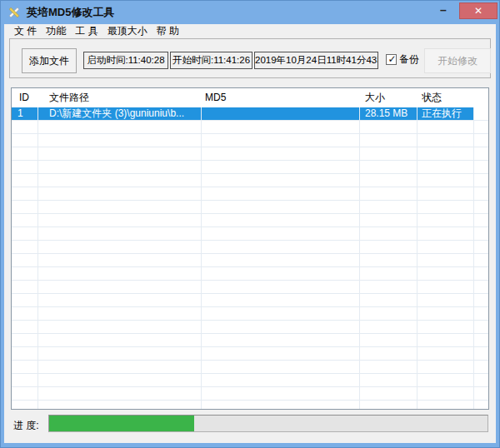 This screenshot has width=500, height=448. Describe the element at coordinates (250, 114) in the screenshot. I see `table-row: 1 D:\新建文件夹 (3)\guniuniu\b... 28.15 MB 正在…` at that location.